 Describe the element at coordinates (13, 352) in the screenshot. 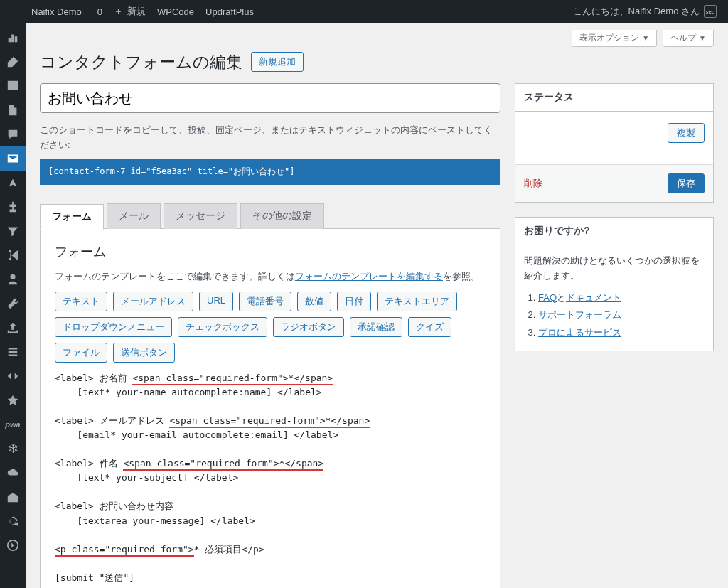

I see `menu-list` at that location.